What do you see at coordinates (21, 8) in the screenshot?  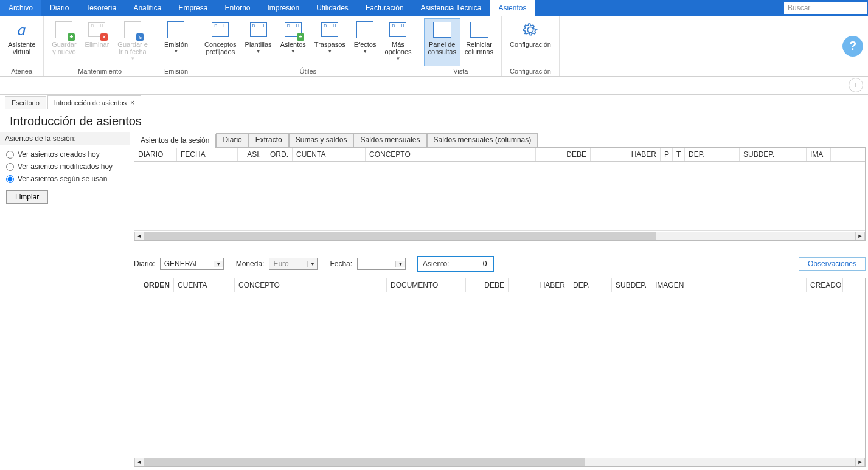 I see `menu-archivo: Archivo` at bounding box center [21, 8].